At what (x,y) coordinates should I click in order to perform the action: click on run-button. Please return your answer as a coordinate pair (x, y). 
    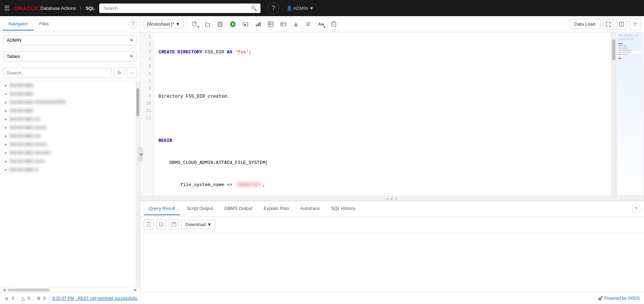
    Looking at the image, I should click on (233, 24).